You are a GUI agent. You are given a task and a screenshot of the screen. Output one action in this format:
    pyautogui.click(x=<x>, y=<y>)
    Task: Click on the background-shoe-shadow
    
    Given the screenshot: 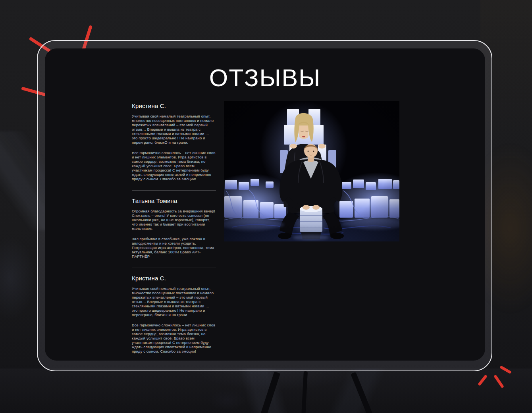 What is the action you would take?
    pyautogui.click(x=227, y=399)
    